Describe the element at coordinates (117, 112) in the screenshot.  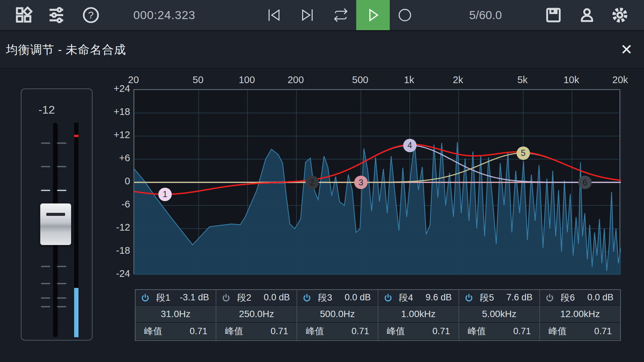
I see `db-tick-label: +18` at that location.